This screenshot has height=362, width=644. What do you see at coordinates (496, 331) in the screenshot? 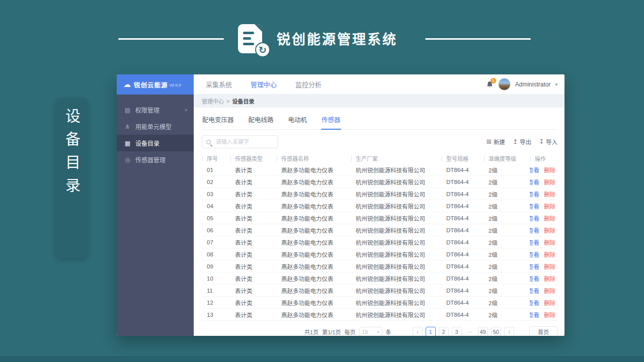
I see `page-button: 50` at bounding box center [496, 331].